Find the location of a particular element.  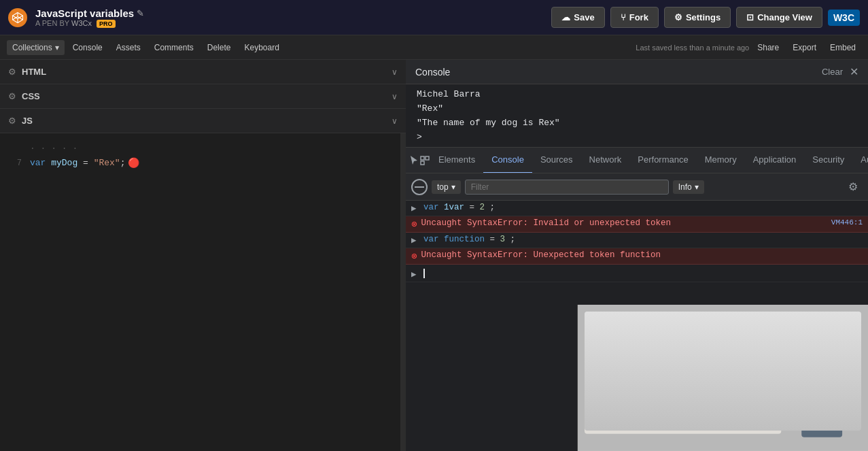

css-chevron-icon: ∨ is located at coordinates (394, 97).